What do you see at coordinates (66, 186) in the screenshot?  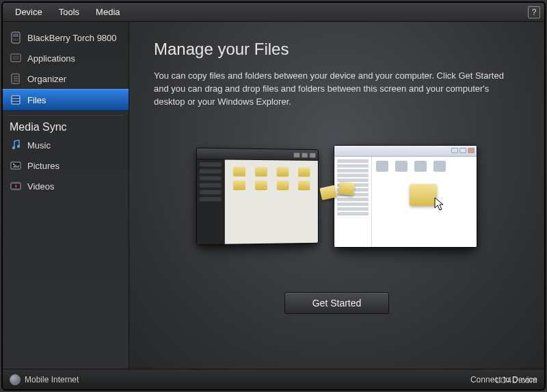 I see `sidebar-item-videos: Videos` at bounding box center [66, 186].